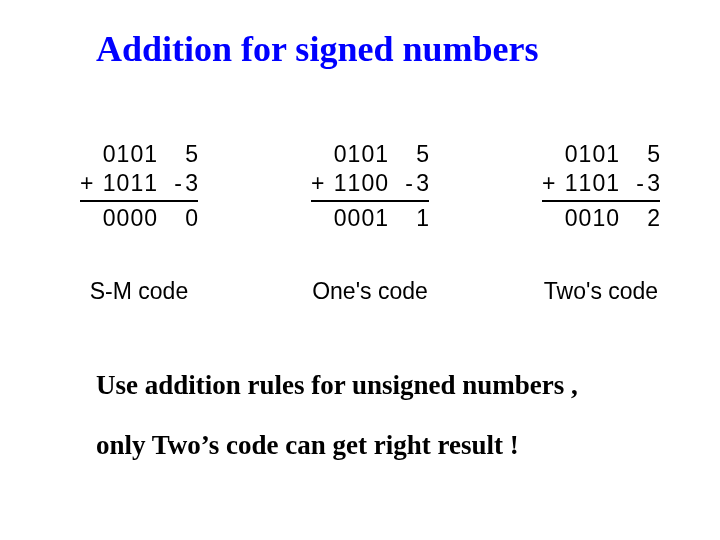 The height and width of the screenshot is (540, 720). What do you see at coordinates (337, 386) in the screenshot?
I see `body-line-1: Use addition rules for unsigned numbers …` at bounding box center [337, 386].